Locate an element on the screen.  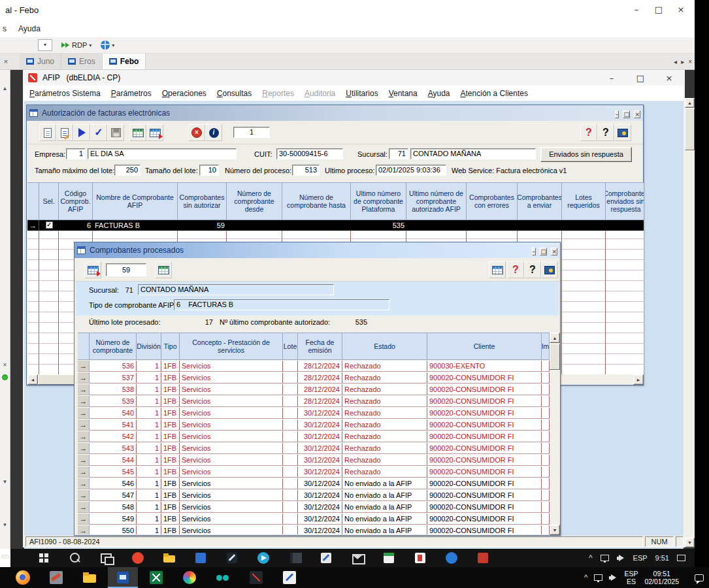
blue-circle-app-icon is located at coordinates (452, 558).